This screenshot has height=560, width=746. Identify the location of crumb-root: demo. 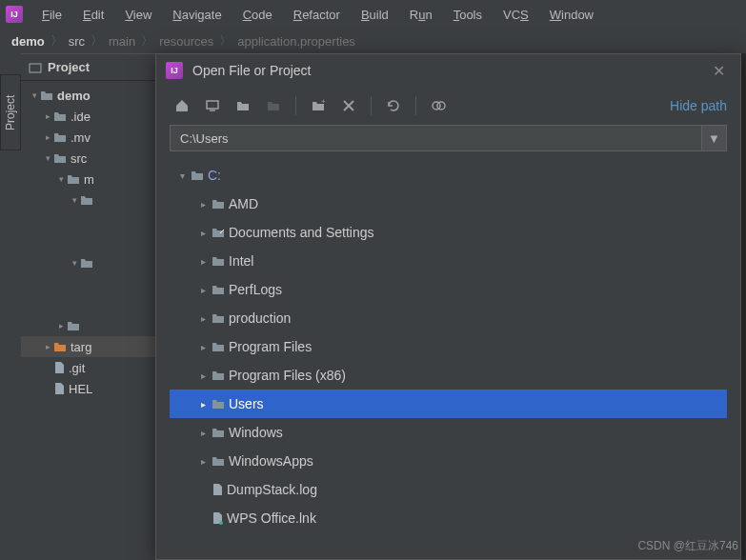
(29, 42).